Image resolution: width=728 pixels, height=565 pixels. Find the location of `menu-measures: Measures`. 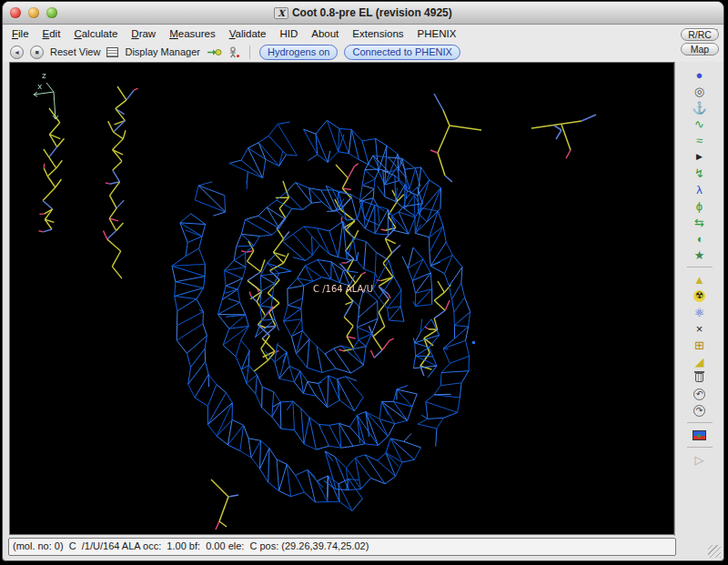

menu-measures: Measures is located at coordinates (193, 34).